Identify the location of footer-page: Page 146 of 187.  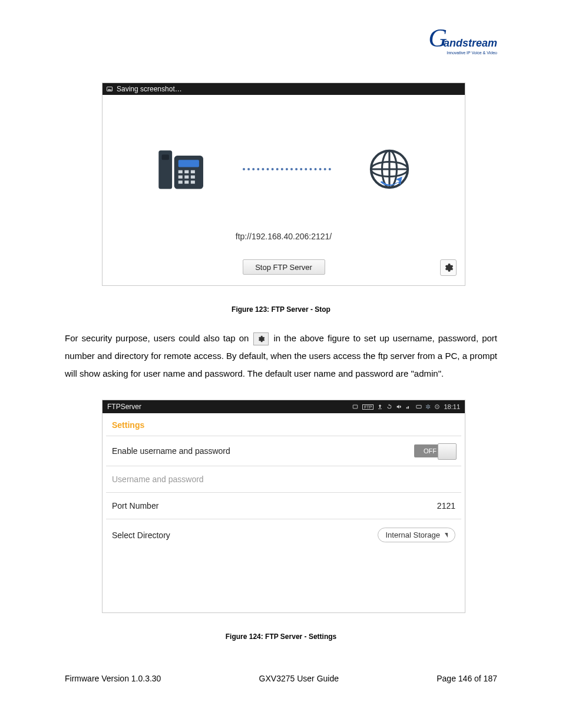
(467, 678).